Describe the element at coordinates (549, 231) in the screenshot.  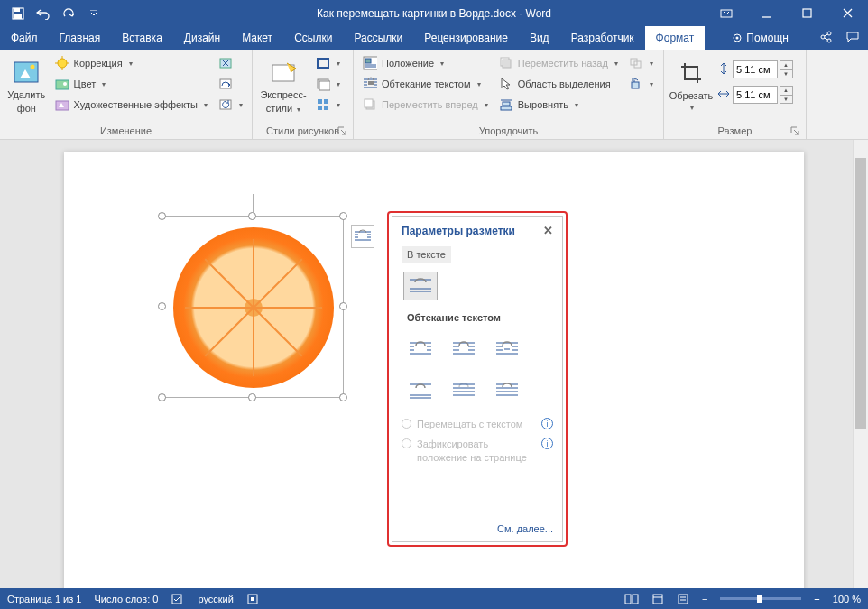
I see `close-icon: ✕` at that location.